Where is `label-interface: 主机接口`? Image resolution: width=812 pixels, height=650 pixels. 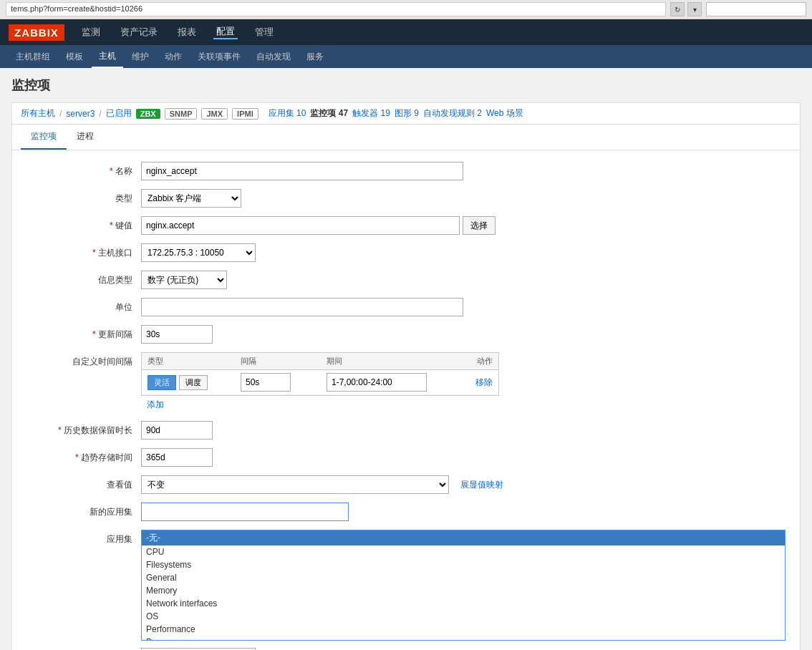 label-interface: 主机接口 is located at coordinates (84, 251).